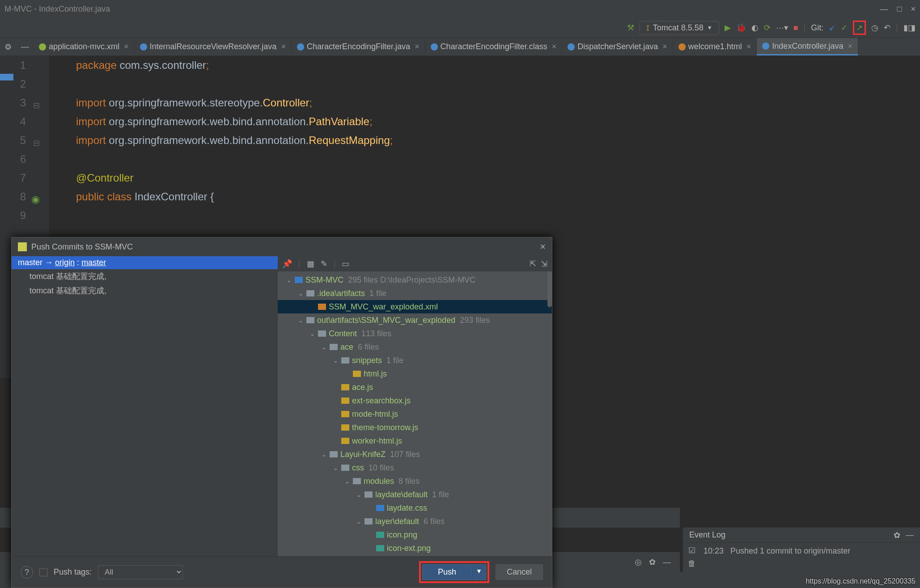  Describe the element at coordinates (415, 441) in the screenshot. I see `tree-row: worker-html.js` at that location.